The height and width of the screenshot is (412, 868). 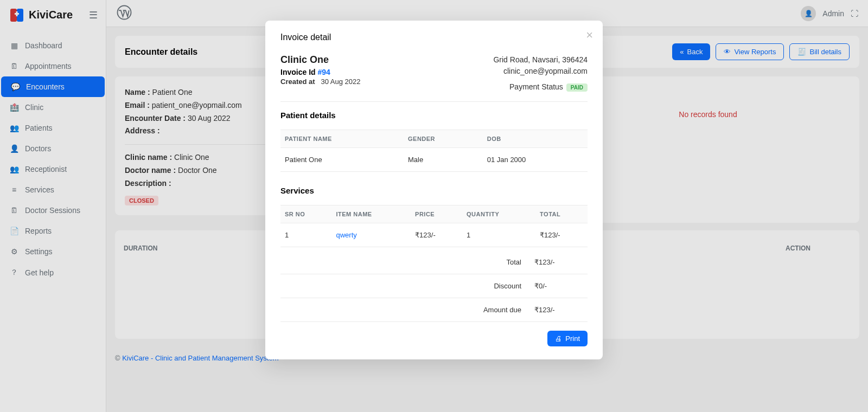 I want to click on due-row: Amount due₹123/-, so click(x=434, y=310).